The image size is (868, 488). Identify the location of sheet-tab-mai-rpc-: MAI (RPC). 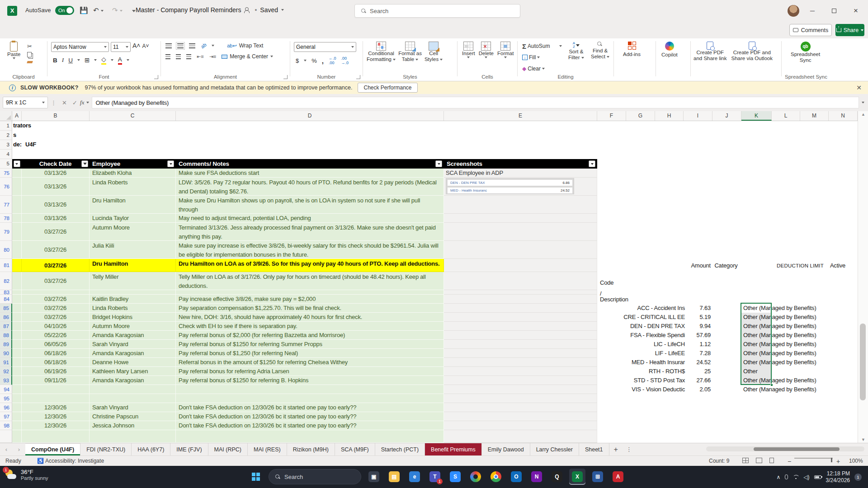
(228, 449).